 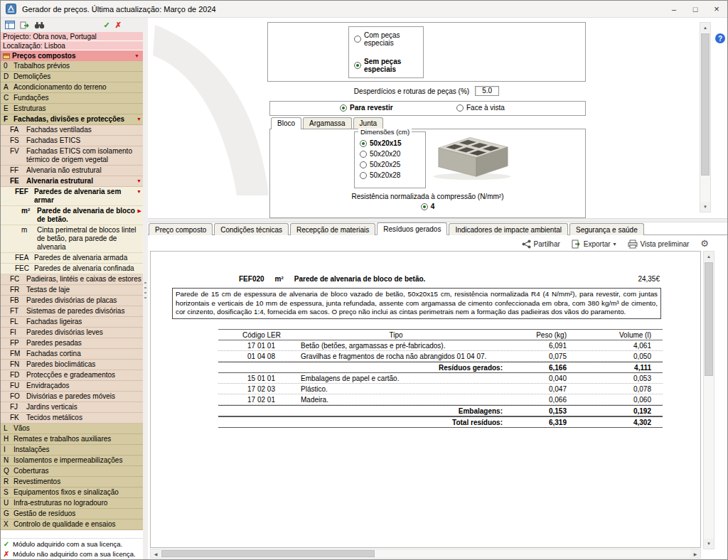 I want to click on scroll-left-arrow: ◀, so click(x=156, y=554).